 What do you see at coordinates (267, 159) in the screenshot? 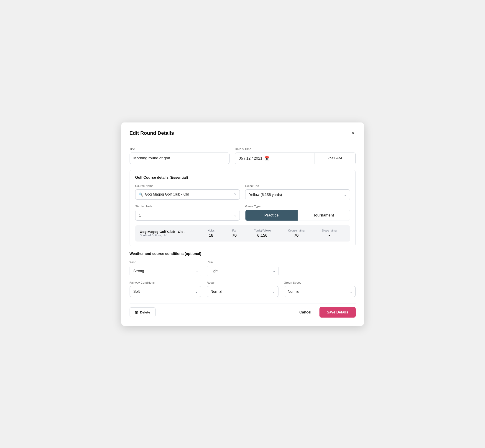
I see `calendar-icon: 📅` at bounding box center [267, 159].